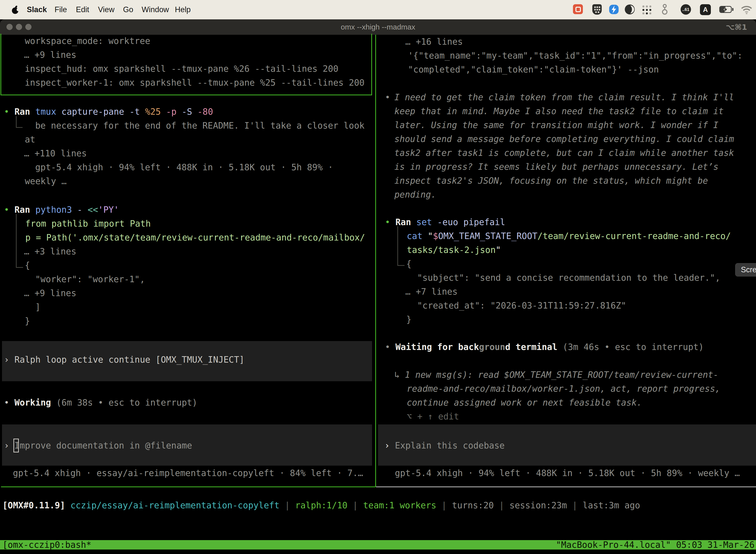 This screenshot has width=756, height=554. What do you see at coordinates (567, 473) in the screenshot?
I see `right-model-status: gpt-5.4 xhigh · 94% left · 488K in · 5.1…` at bounding box center [567, 473].